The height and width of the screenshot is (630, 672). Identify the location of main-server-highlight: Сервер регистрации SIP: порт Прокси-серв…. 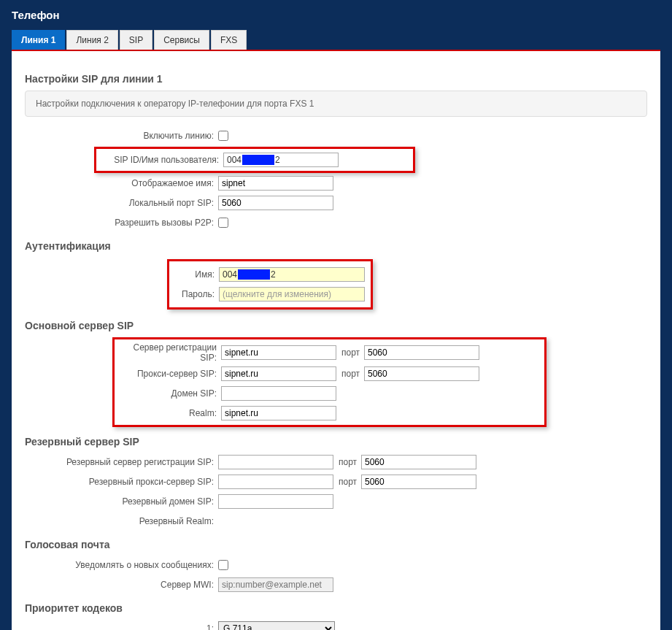
(330, 383).